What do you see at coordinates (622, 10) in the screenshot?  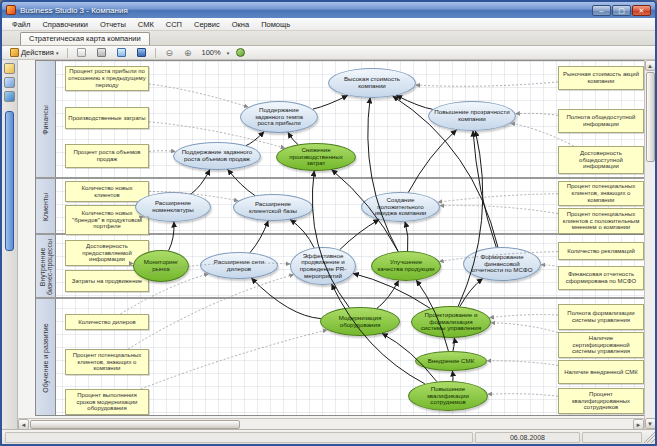 I see `maximize-button: ▢` at bounding box center [622, 10].